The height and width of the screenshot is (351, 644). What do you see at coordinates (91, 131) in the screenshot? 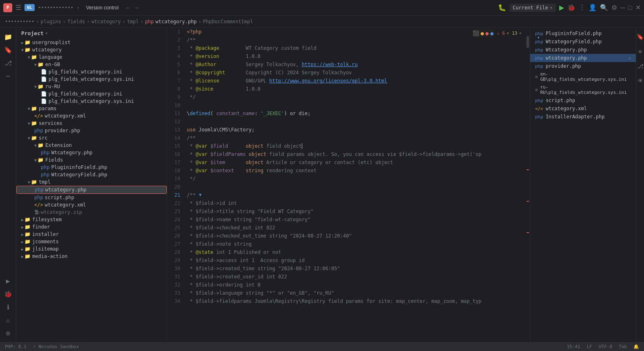
I see `list-item: php provider.php` at bounding box center [91, 131].